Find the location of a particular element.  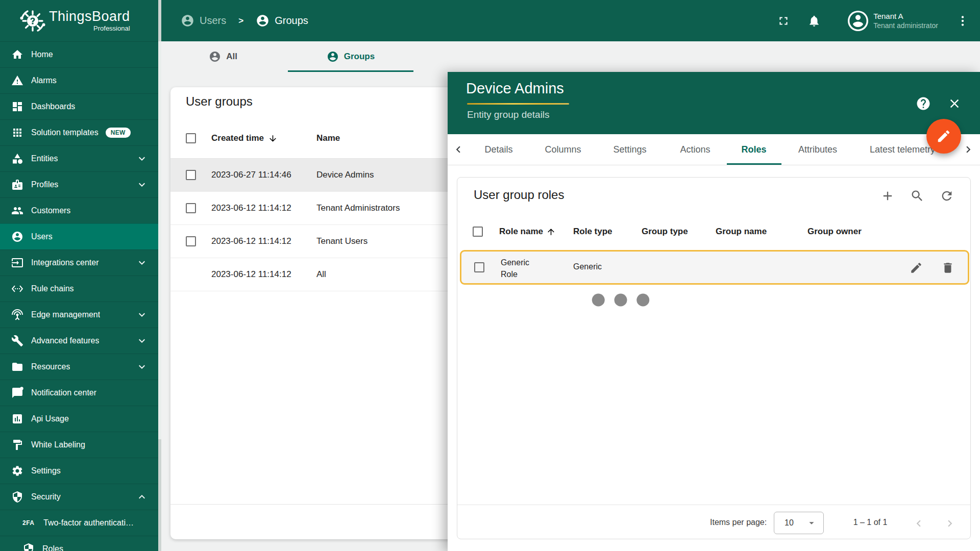

search-button is located at coordinates (917, 196).